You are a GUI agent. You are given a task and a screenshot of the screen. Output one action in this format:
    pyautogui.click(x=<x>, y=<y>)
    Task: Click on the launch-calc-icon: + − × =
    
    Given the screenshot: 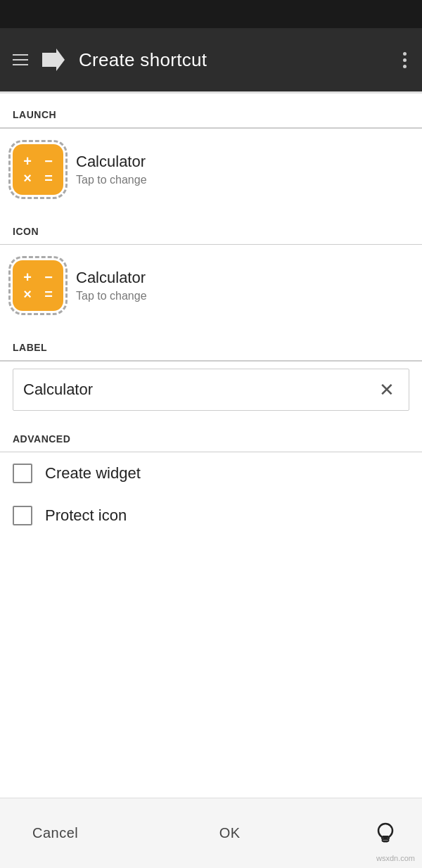 What is the action you would take?
    pyautogui.click(x=38, y=170)
    